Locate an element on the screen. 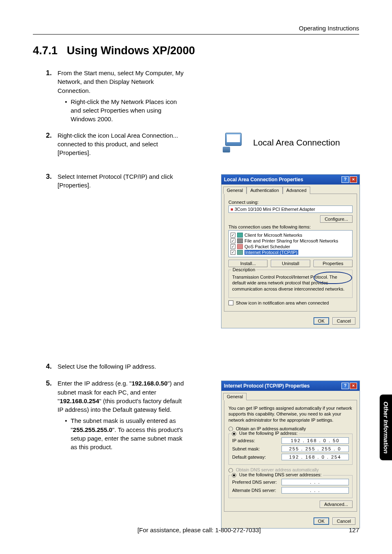  step-3-num: 3. is located at coordinates (45, 181).